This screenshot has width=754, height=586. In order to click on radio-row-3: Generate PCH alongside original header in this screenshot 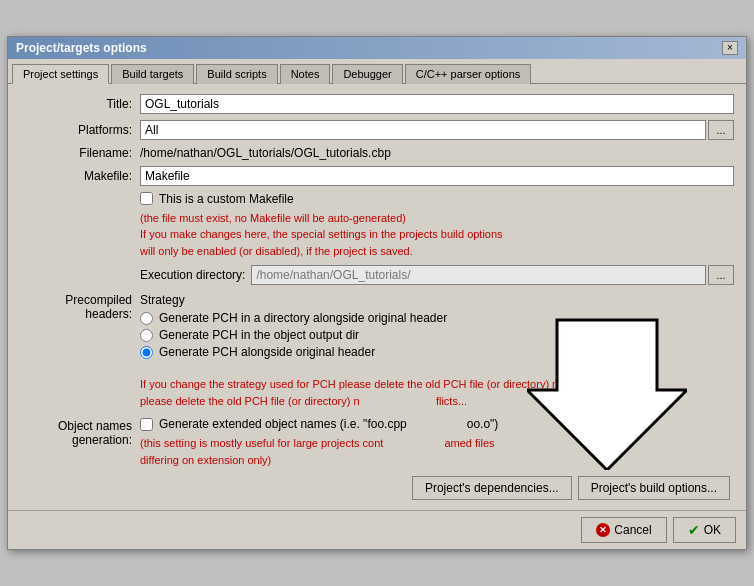, I will do `click(294, 352)`.